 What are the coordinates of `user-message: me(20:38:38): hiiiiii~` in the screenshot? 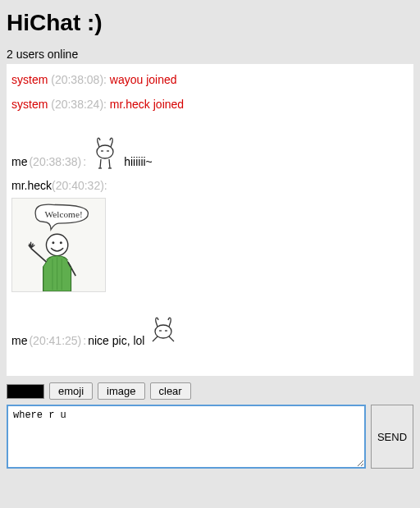 It's located at (210, 153).